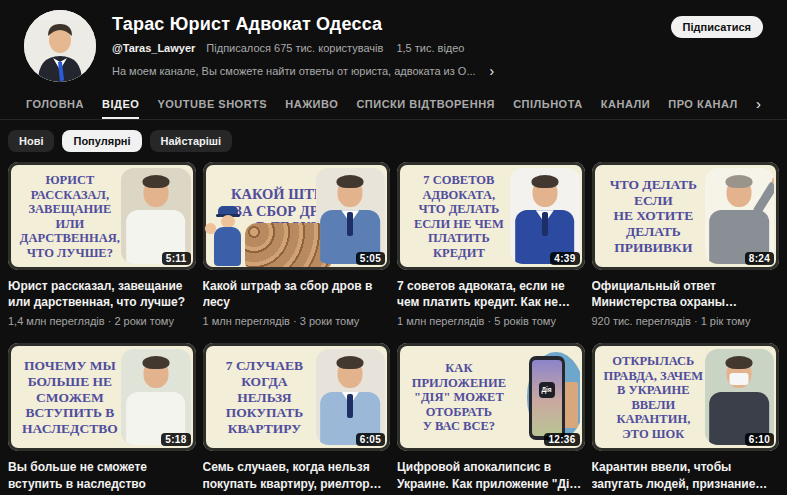 This screenshot has width=787, height=495. What do you see at coordinates (547, 390) in the screenshot?
I see `dia-app-icon: Дія` at bounding box center [547, 390].